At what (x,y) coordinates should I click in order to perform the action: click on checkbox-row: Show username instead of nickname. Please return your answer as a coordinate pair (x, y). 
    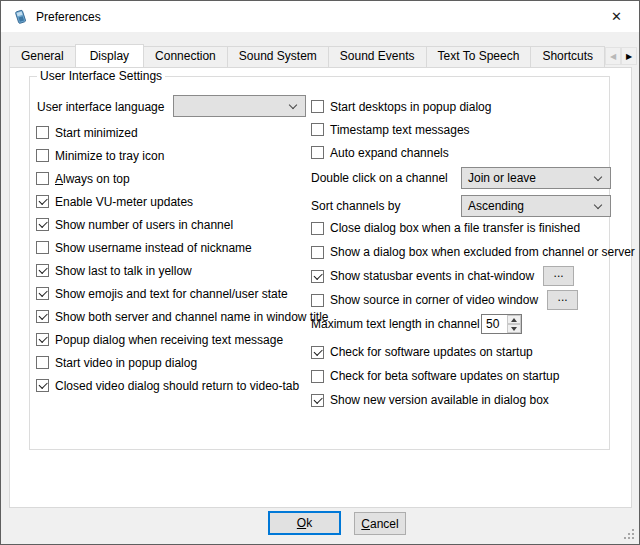
    Looking at the image, I should click on (182, 248).